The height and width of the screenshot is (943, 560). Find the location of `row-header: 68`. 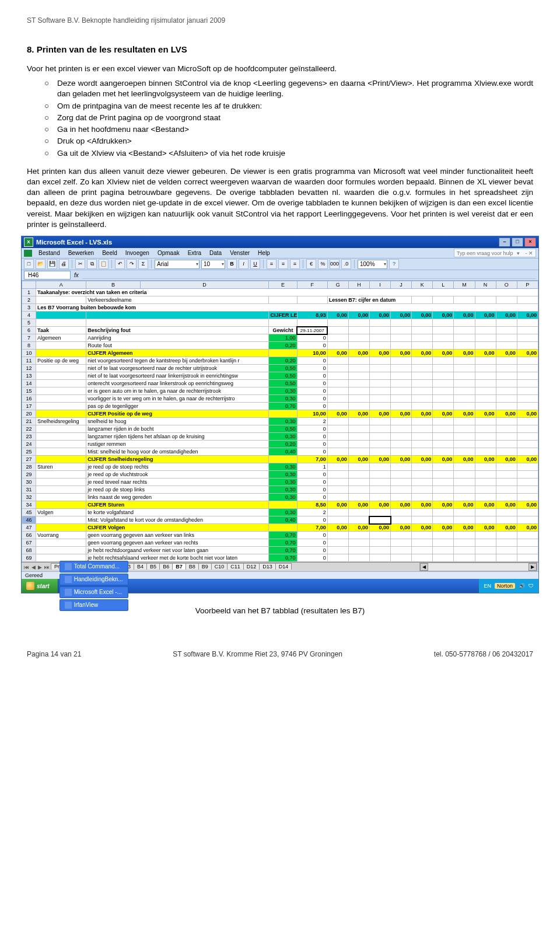

row-header: 68 is located at coordinates (29, 551).